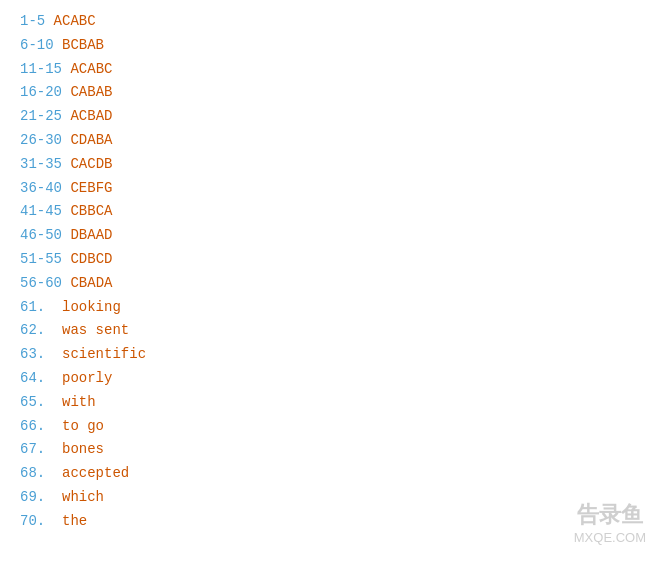 The image size is (666, 565). I want to click on qa-answer-line: 61. looking, so click(333, 308).